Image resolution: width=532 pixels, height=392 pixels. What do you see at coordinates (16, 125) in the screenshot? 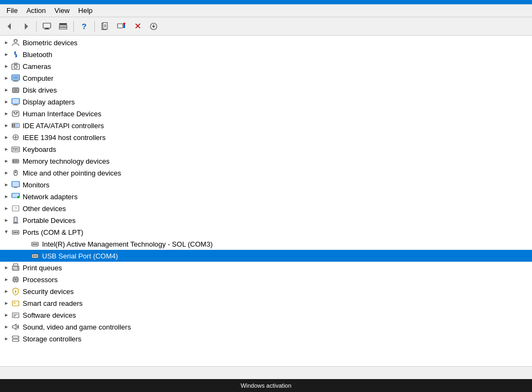
I see `ide-icon` at bounding box center [16, 125].